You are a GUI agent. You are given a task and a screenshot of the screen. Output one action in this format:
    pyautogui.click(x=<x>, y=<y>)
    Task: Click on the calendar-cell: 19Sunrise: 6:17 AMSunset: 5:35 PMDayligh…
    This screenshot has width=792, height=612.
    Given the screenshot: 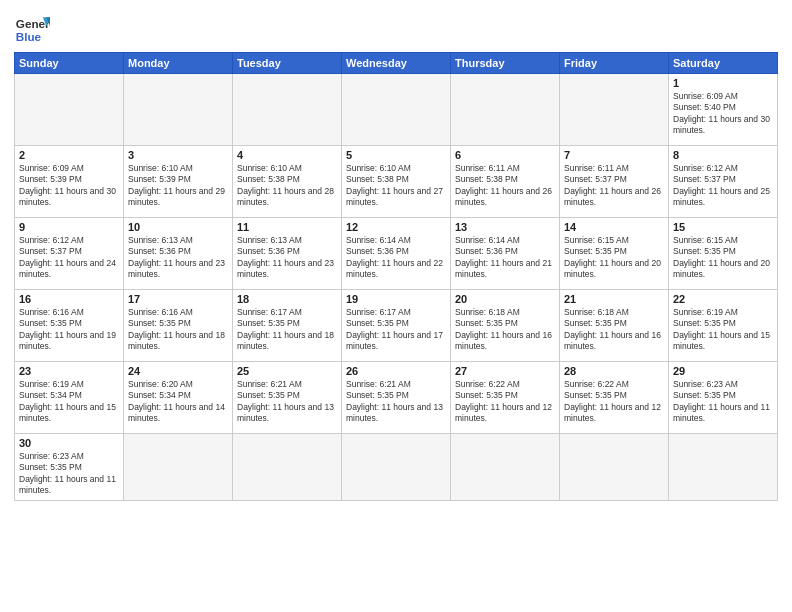 What is the action you would take?
    pyautogui.click(x=396, y=326)
    